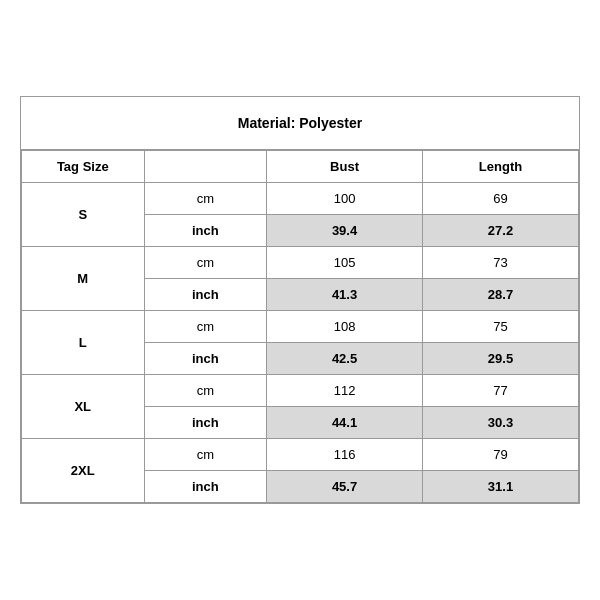  Describe the element at coordinates (345, 263) in the screenshot. I see `bust-value-cm: 105` at that location.